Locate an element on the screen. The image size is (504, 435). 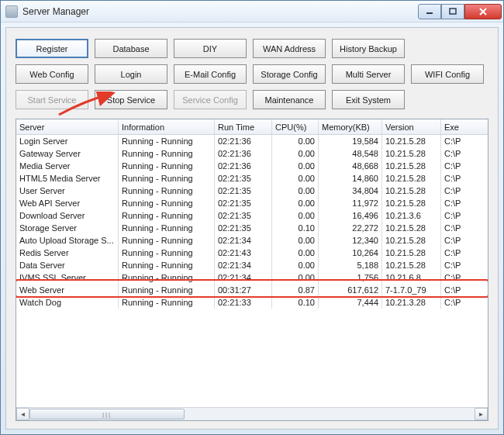
exit-system-button: Exit System is located at coordinates (368, 99).